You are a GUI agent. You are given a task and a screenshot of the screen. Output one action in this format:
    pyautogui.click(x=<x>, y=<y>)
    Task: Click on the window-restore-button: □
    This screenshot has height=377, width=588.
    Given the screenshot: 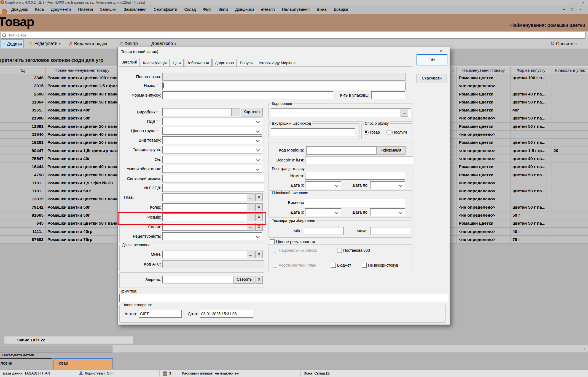 What is the action you would take?
    pyautogui.click(x=576, y=3)
    